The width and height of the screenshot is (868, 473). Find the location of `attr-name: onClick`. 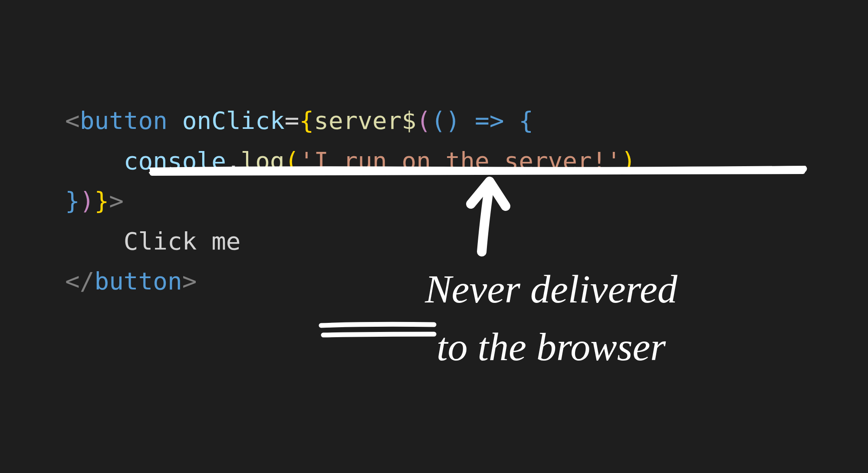

attr-name: onClick is located at coordinates (233, 121).